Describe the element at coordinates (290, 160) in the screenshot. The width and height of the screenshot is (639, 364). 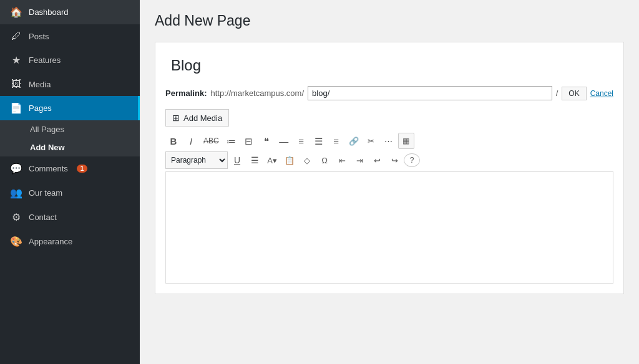
I see `toolbar-paste: 📋` at that location.